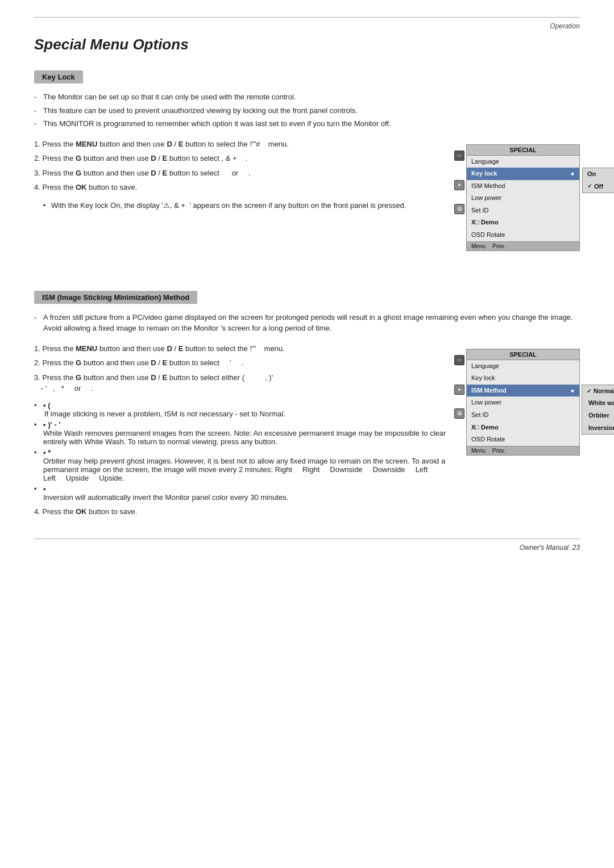 The height and width of the screenshot is (868, 614). What do you see at coordinates (242, 144) in the screenshot?
I see `step-1: 1. Press the MENU button and then use D …` at bounding box center [242, 144].